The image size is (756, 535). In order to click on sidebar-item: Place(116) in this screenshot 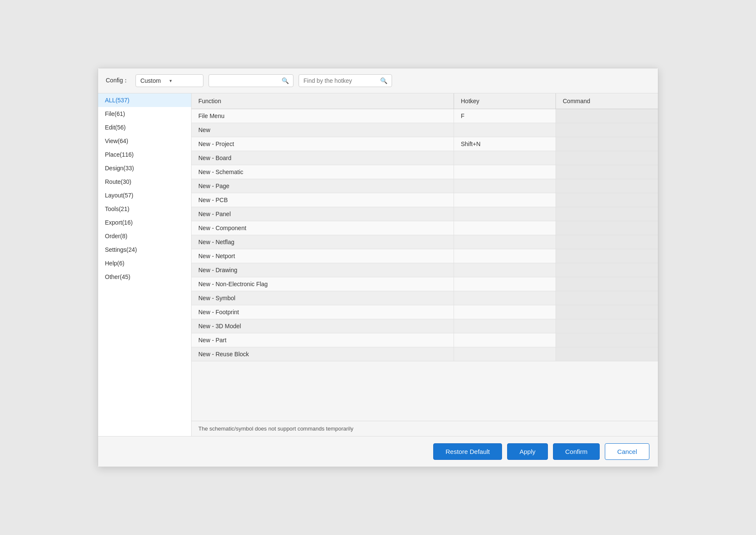, I will do `click(144, 155)`.